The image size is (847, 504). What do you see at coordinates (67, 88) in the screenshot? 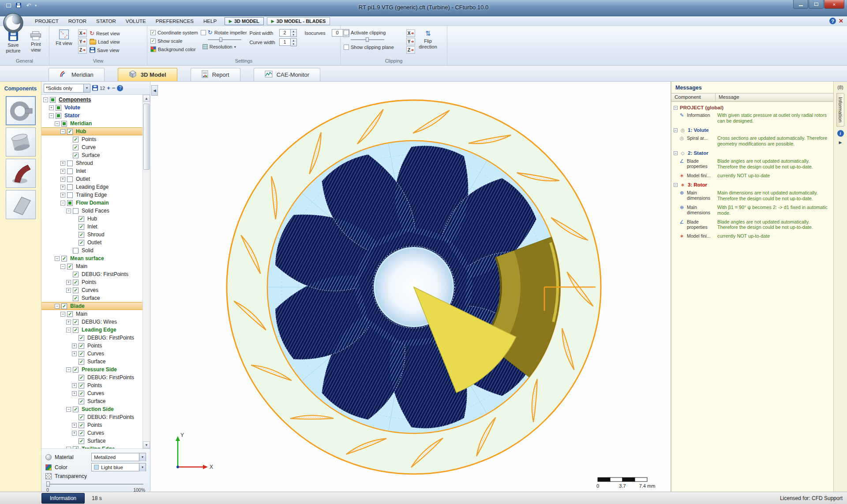
I see `solids-filter-dropdown: *Solids only ▼` at bounding box center [67, 88].